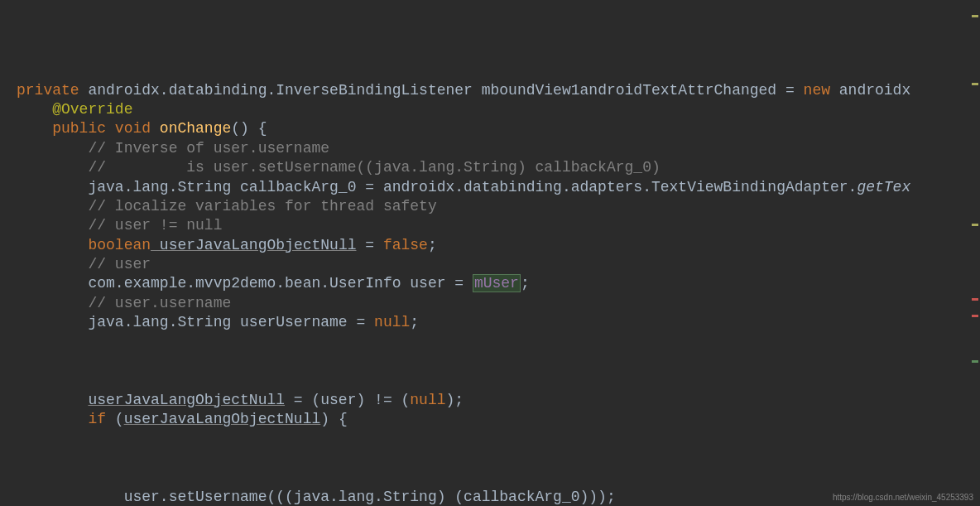  What do you see at coordinates (280, 283) in the screenshot?
I see `code-text: com.example.mvvp2demo.bean.UserInfo user…` at bounding box center [280, 283].